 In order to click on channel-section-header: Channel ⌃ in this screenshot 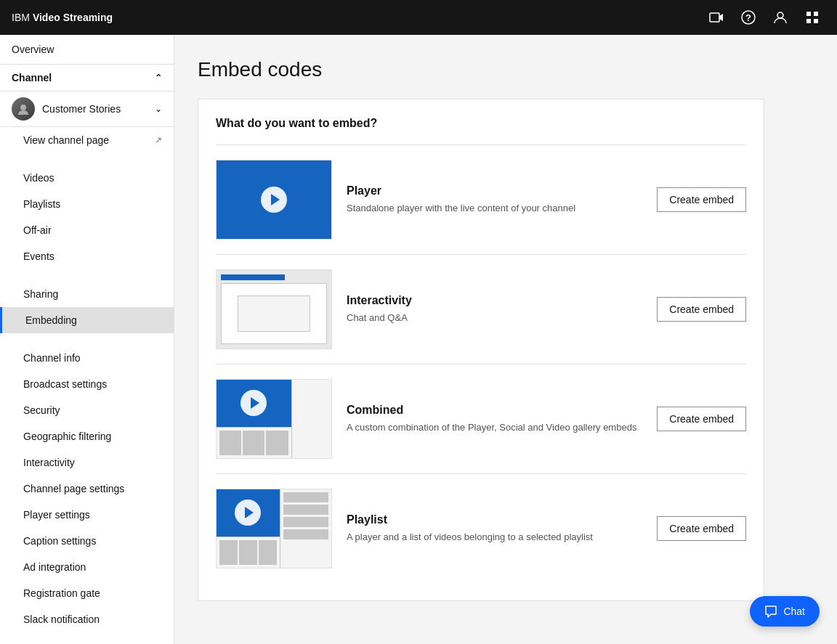, I will do `click(87, 78)`.